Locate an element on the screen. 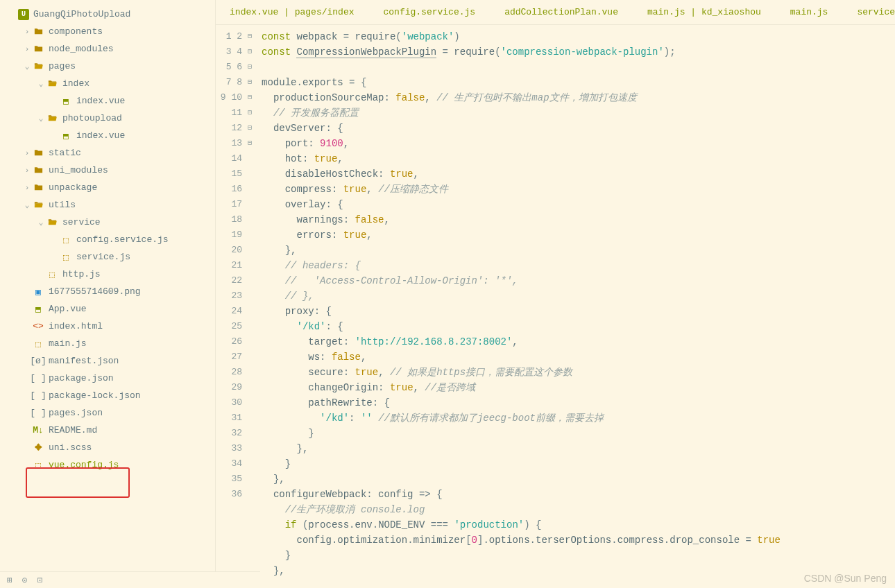  tree-label: static is located at coordinates (65, 153).